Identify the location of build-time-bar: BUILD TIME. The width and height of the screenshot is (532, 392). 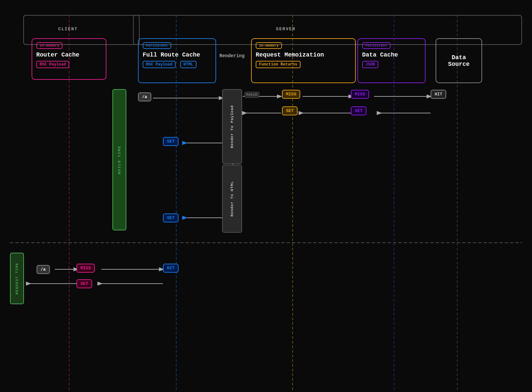
(119, 160).